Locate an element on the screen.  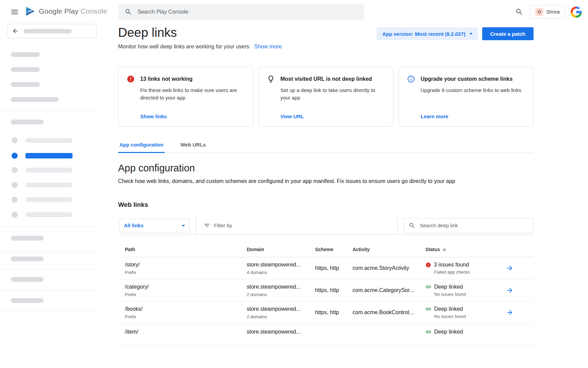
card-upgrade-scheme-links: Upgrade your custom scheme links Upgrade… is located at coordinates (466, 97).